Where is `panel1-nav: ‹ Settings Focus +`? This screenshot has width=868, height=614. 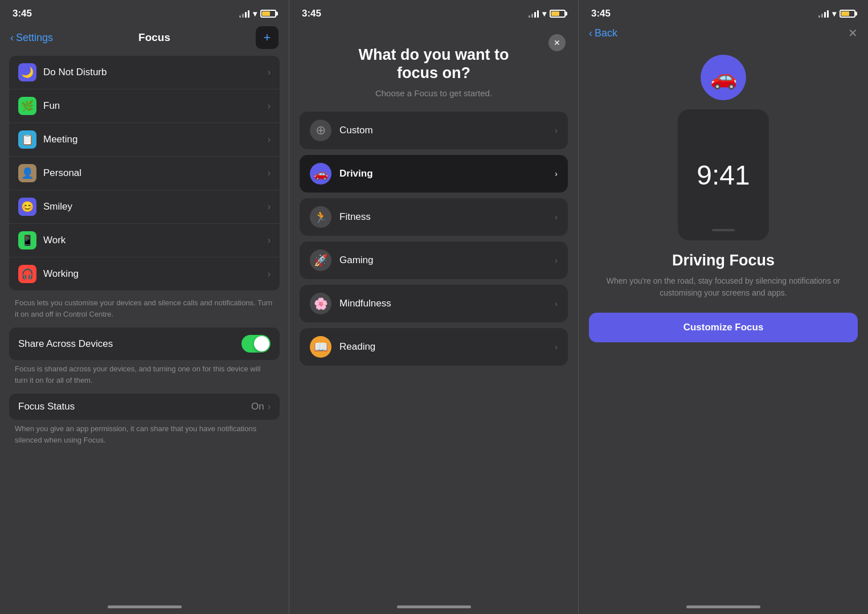 panel1-nav: ‹ Settings Focus + is located at coordinates (145, 40).